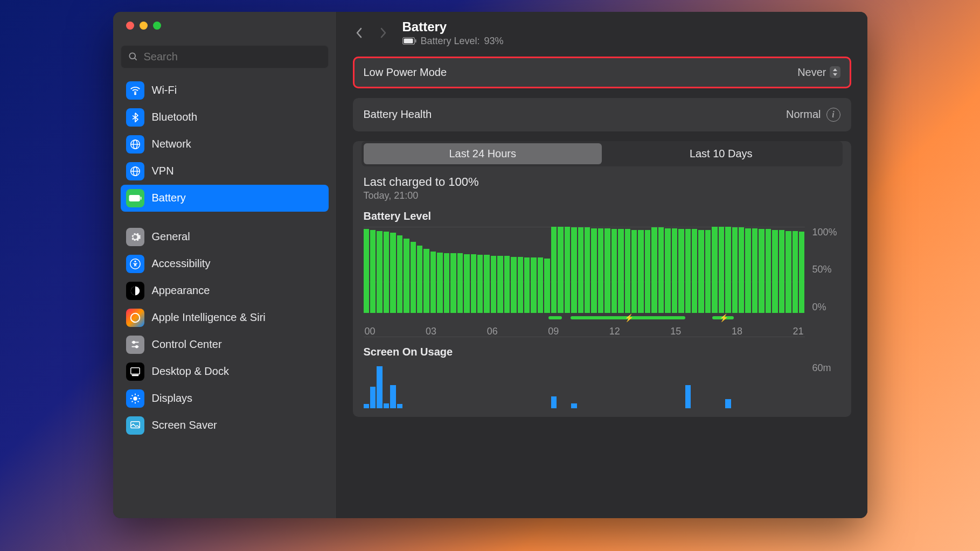  What do you see at coordinates (826, 368) in the screenshot?
I see `ytick: 60m` at bounding box center [826, 368].